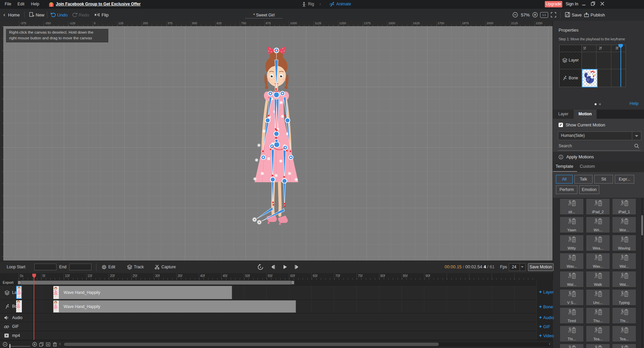  What do you see at coordinates (624, 179) in the screenshot?
I see `filter-expr: Expr...` at bounding box center [624, 179].